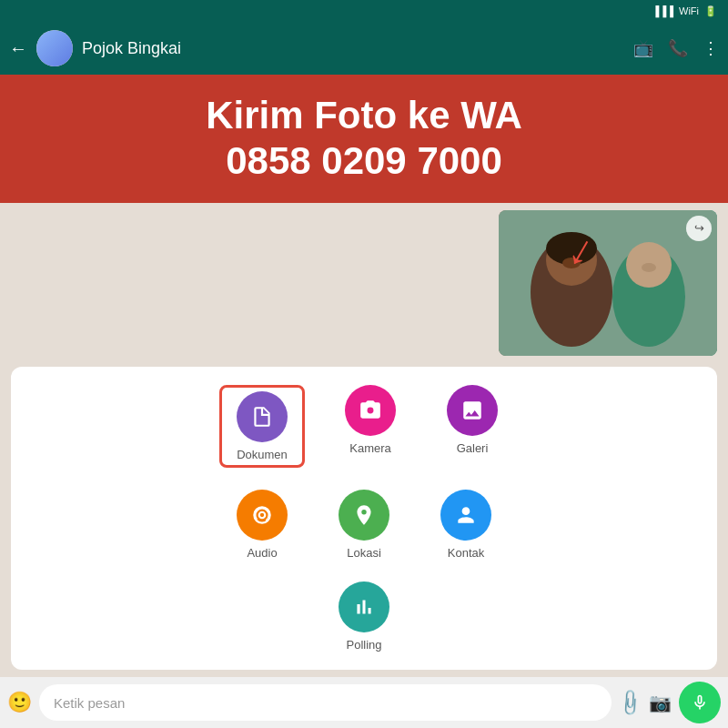 This screenshot has width=728, height=728. Describe the element at coordinates (370, 448) in the screenshot. I see `kamera-label: Kamera` at that location.